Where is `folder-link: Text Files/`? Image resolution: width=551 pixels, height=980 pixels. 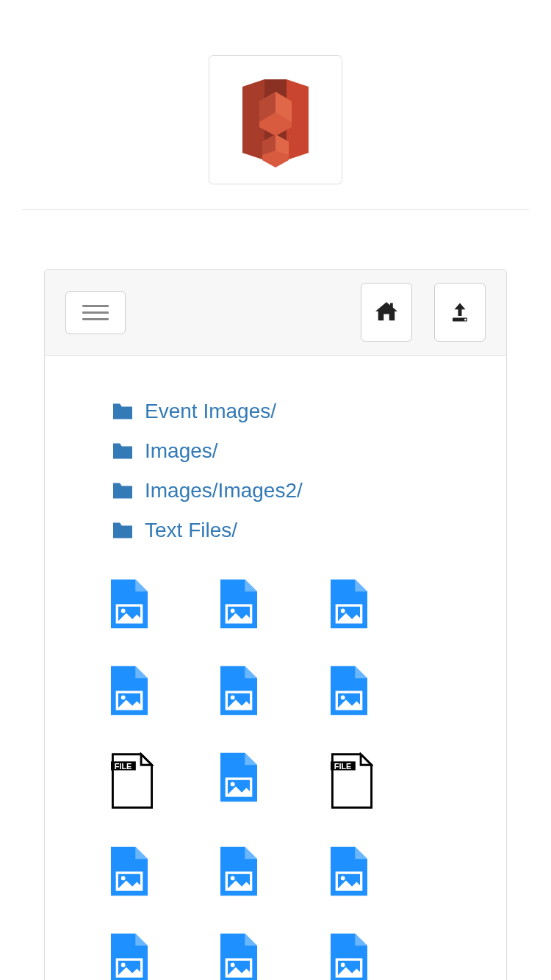
folder-link: Text Files/ is located at coordinates (191, 530).